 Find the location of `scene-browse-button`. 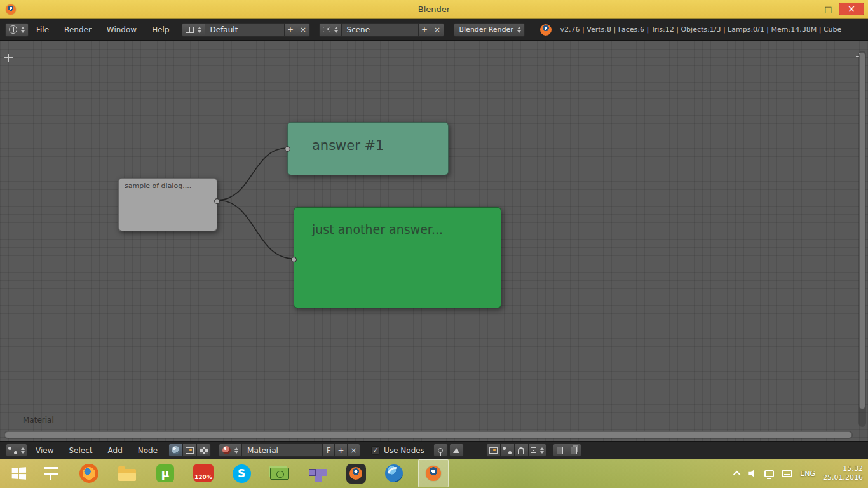

scene-browse-button is located at coordinates (330, 30).